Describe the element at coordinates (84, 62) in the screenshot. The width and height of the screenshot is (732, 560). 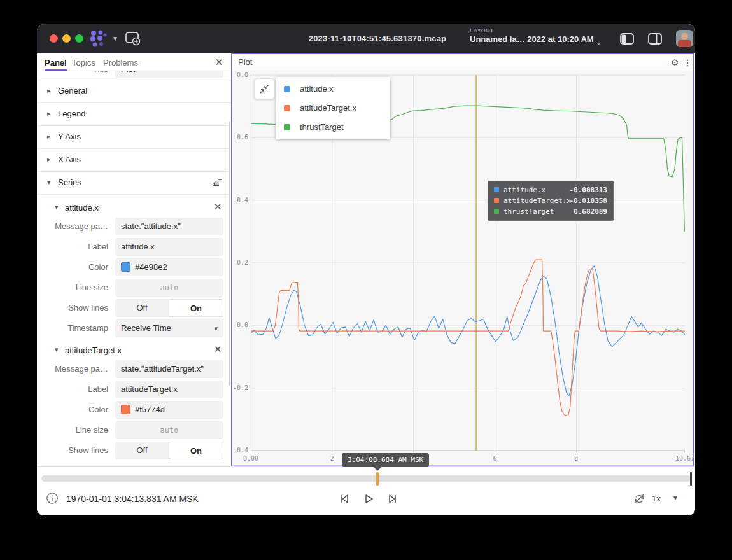
I see `tab-topics: Topics` at that location.